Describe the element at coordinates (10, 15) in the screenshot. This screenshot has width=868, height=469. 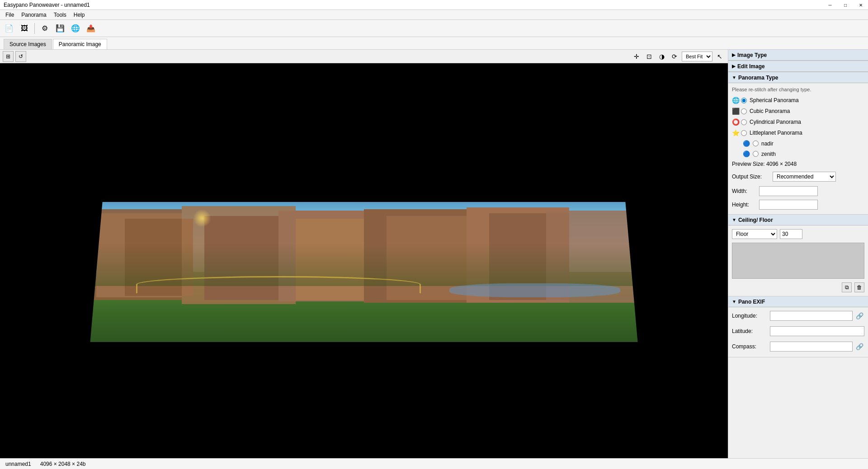
I see `menu-file: File` at that location.